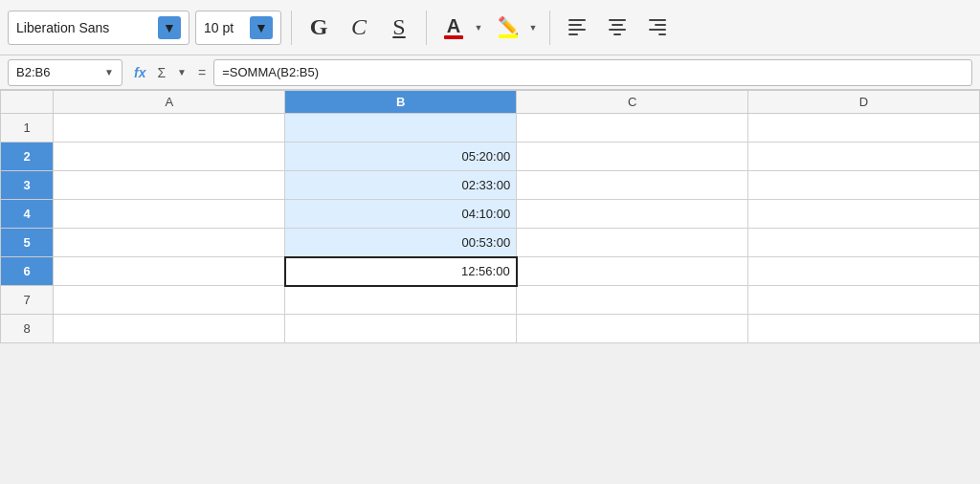  Describe the element at coordinates (533, 28) in the screenshot. I see `highlight-arrow: ▼` at that location.